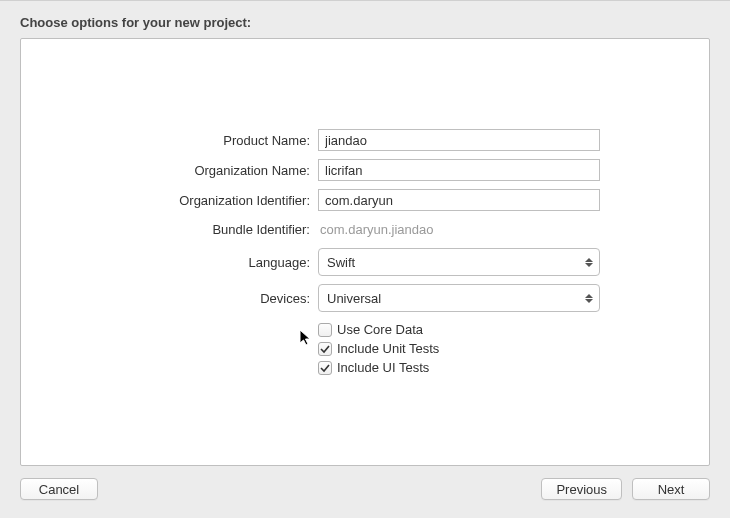 The width and height of the screenshot is (730, 518). What do you see at coordinates (380, 330) in the screenshot?
I see `use-core-data-label: Use Core Data` at bounding box center [380, 330].